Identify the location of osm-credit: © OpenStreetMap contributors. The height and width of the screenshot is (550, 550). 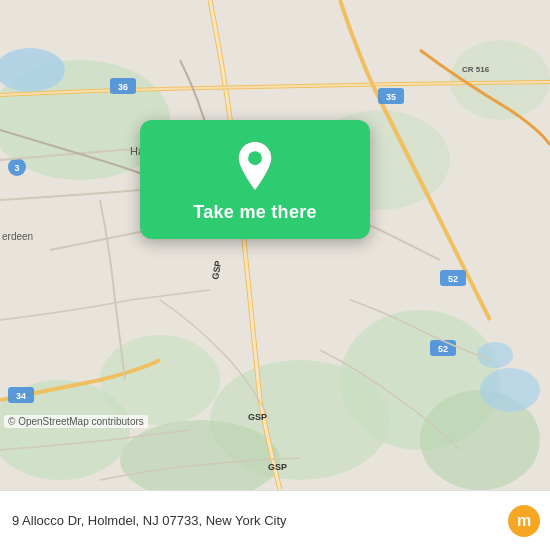
(76, 422).